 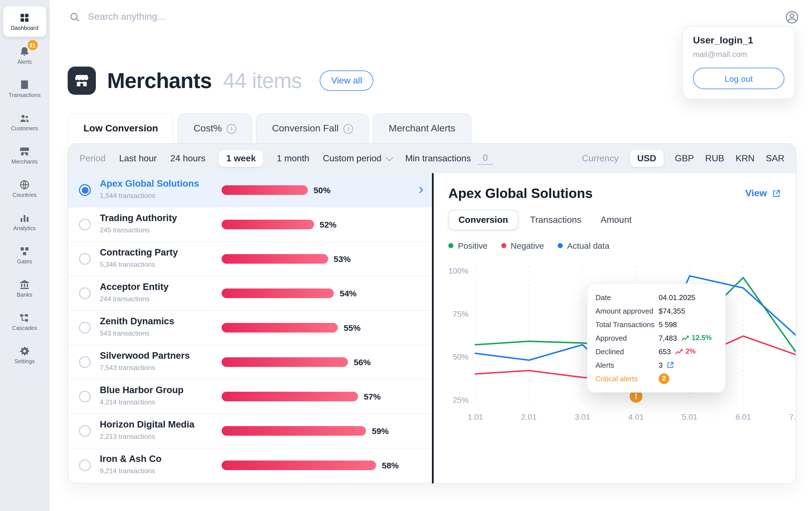 I want to click on tooltip-row: Approved7,48312.5%, so click(x=656, y=338).